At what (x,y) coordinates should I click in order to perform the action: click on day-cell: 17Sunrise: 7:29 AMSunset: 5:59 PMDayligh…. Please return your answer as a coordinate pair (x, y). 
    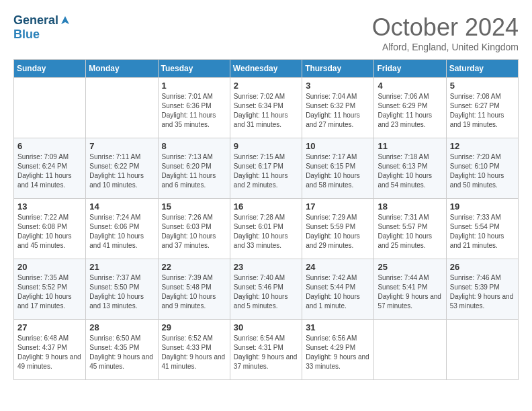
    Looking at the image, I should click on (339, 229).